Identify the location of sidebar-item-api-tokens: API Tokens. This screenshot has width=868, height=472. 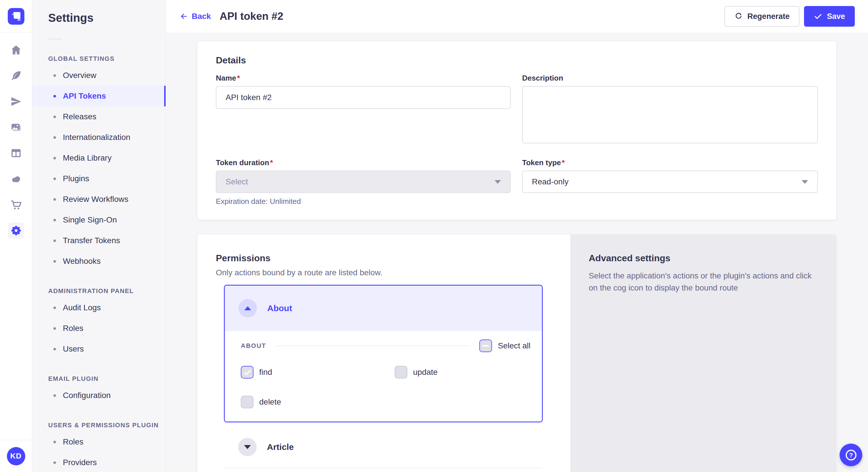
(99, 96).